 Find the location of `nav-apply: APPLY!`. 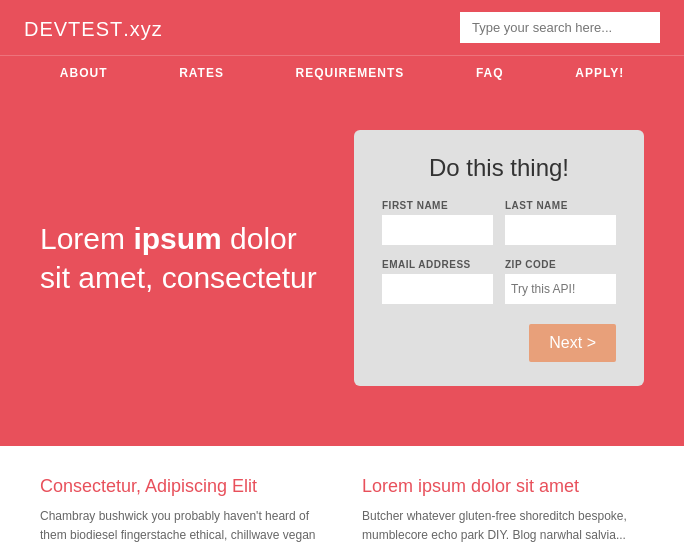

nav-apply: APPLY! is located at coordinates (600, 73).